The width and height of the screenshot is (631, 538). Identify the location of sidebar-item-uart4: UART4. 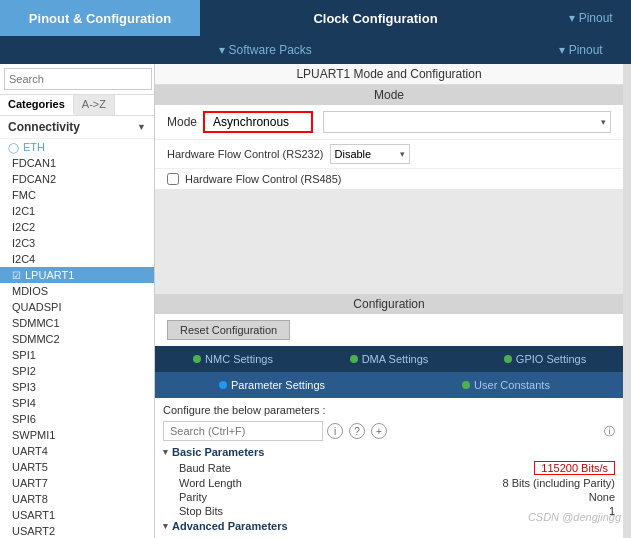
(77, 451).